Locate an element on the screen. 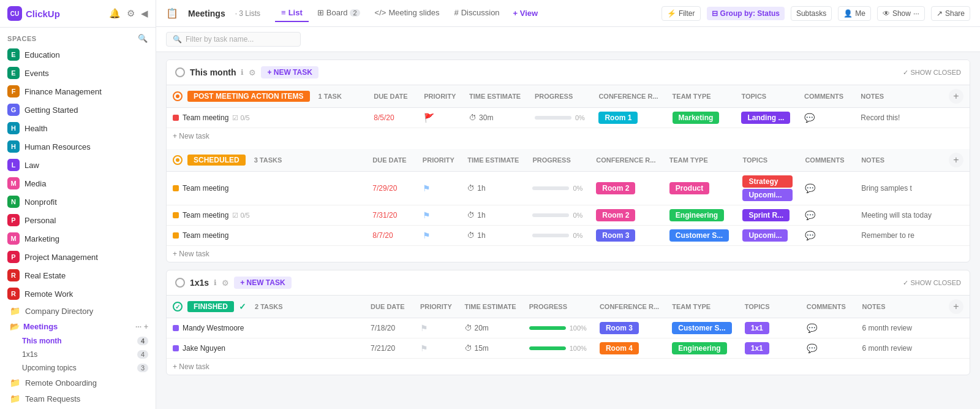 Image resolution: width=980 pixels, height=409 pixels. share-button: ↗ Share is located at coordinates (951, 13).